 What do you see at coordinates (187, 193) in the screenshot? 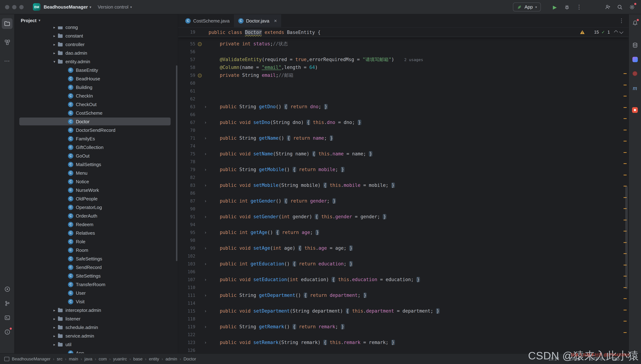
I see `line-number: 86` at bounding box center [187, 193].